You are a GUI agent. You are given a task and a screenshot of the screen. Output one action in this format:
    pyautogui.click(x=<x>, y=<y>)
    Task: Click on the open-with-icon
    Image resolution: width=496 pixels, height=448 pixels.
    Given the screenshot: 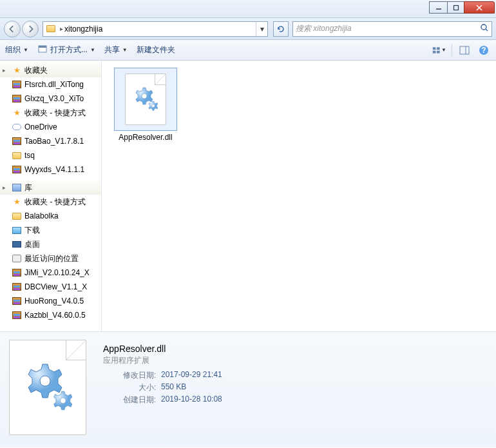 What is the action you would take?
    pyautogui.click(x=43, y=50)
    